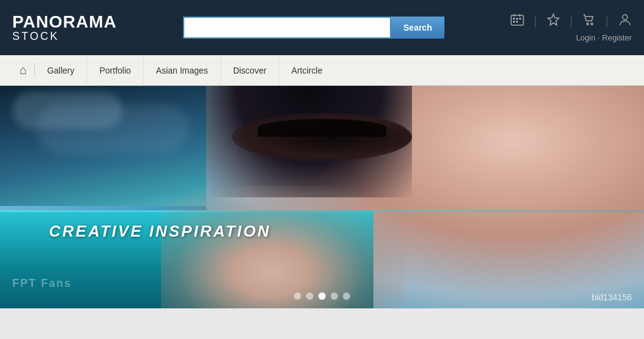 The width and height of the screenshot is (644, 339). I want to click on header-icons: | | |, so click(571, 21).